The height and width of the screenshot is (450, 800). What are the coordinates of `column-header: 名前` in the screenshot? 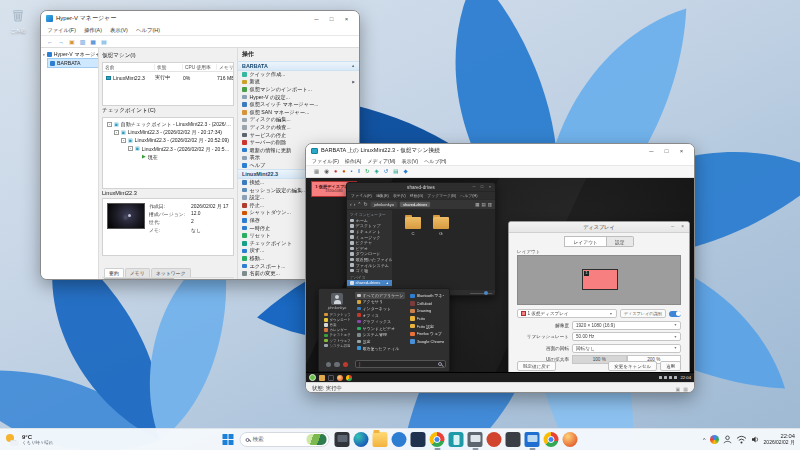 It's located at (129, 67).